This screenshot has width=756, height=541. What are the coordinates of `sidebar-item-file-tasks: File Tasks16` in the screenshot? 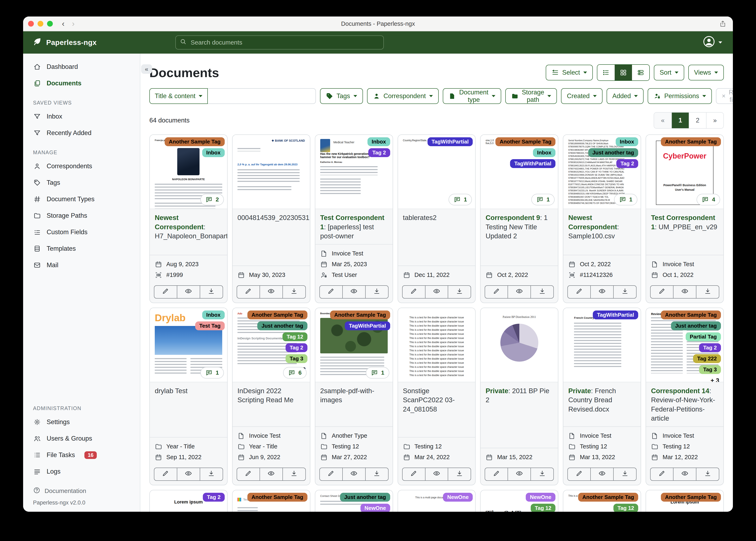 It's located at (81, 455).